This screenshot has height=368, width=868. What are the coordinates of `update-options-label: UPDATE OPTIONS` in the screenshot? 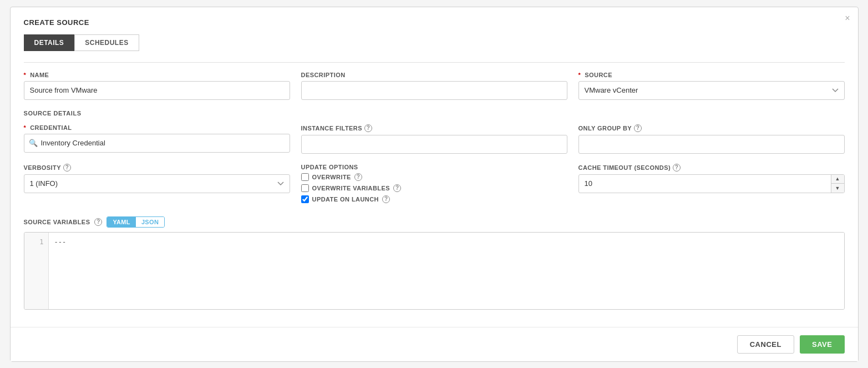 It's located at (434, 167).